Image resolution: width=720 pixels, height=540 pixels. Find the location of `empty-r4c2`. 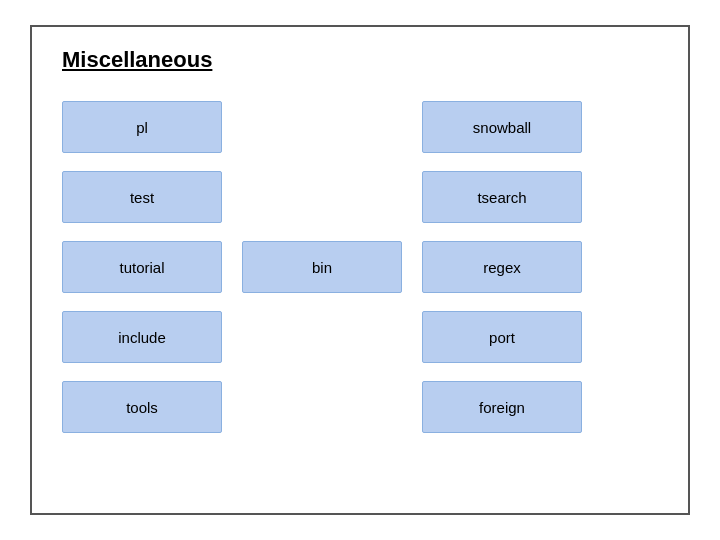

empty-r4c2 is located at coordinates (322, 337).